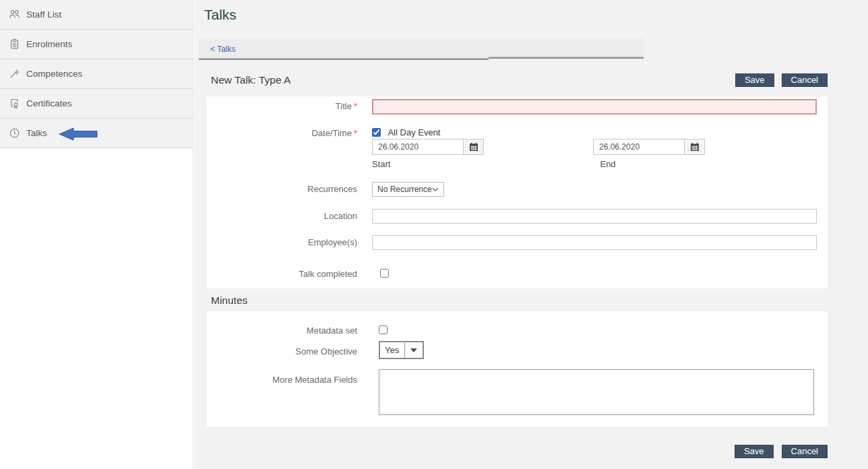 Image resolution: width=868 pixels, height=469 pixels. Describe the element at coordinates (383, 330) in the screenshot. I see `metadata-set-checkbox` at that location.